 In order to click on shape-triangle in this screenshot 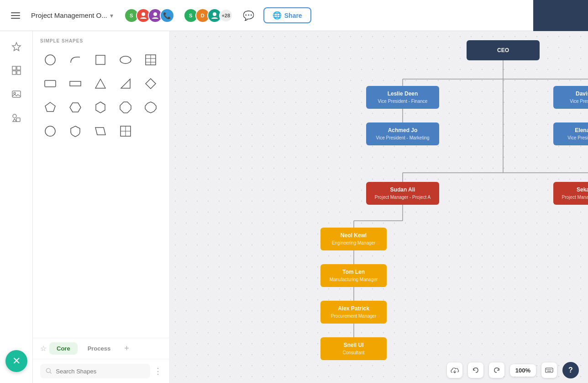, I will do `click(100, 84)`.